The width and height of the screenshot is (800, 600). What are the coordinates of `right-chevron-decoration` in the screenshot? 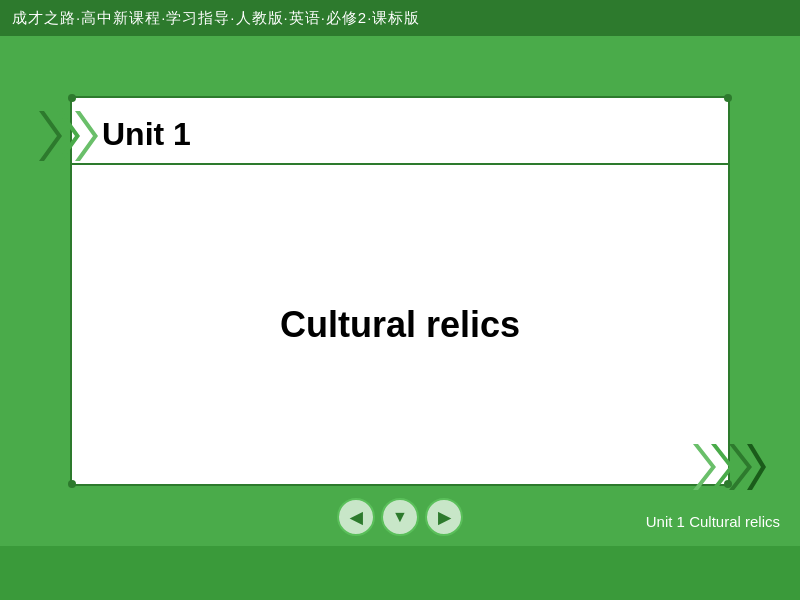 It's located at (727, 469).